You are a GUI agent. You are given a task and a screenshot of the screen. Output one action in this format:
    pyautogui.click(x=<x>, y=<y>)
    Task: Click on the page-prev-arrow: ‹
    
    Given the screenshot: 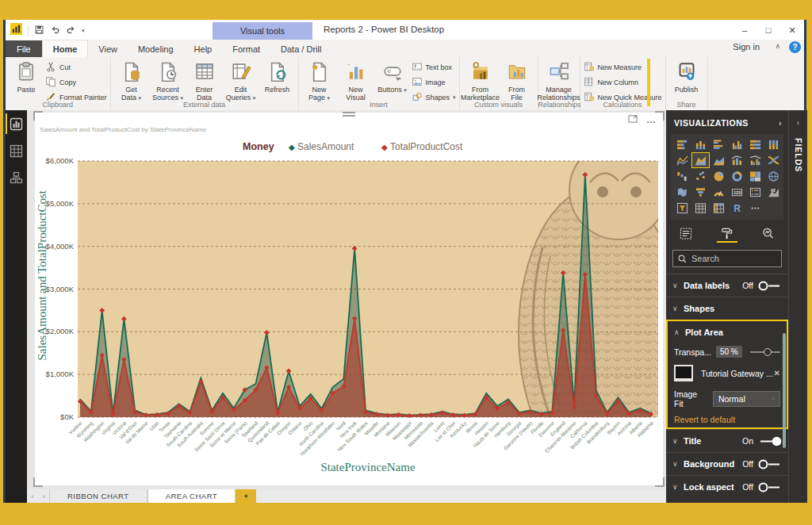 What is the action you would take?
    pyautogui.click(x=33, y=496)
    